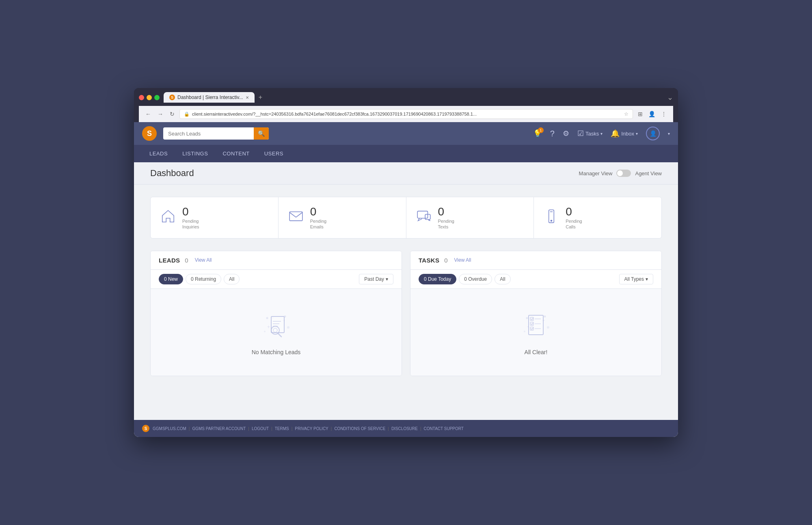 This screenshot has width=812, height=525. I want to click on leads-filters: 0 New 0 Returning All Past Day ▾, so click(276, 279).